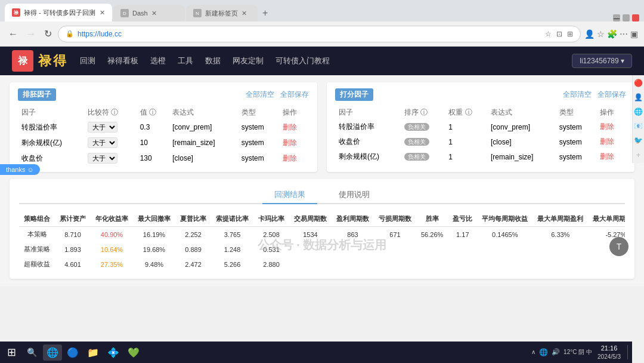 The height and width of the screenshot is (363, 644). Describe the element at coordinates (23, 61) in the screenshot. I see `logo-icon: 禄` at that location.